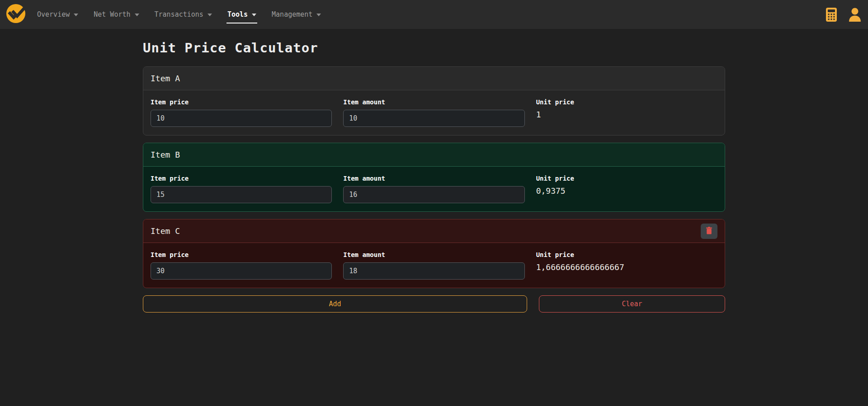 The height and width of the screenshot is (406, 868). I want to click on nav-item-label: Transactions, so click(179, 14).